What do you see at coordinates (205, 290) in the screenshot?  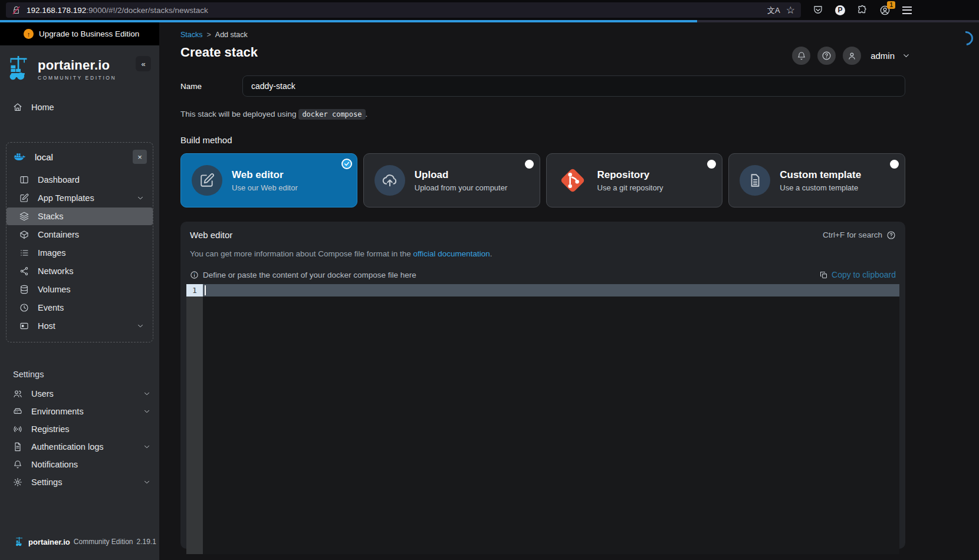 I see `editor-cursor` at bounding box center [205, 290].